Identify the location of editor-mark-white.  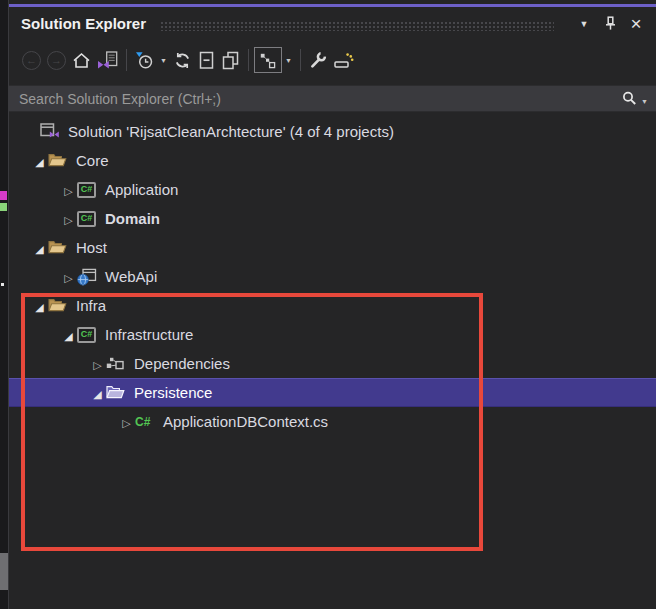
(2, 284).